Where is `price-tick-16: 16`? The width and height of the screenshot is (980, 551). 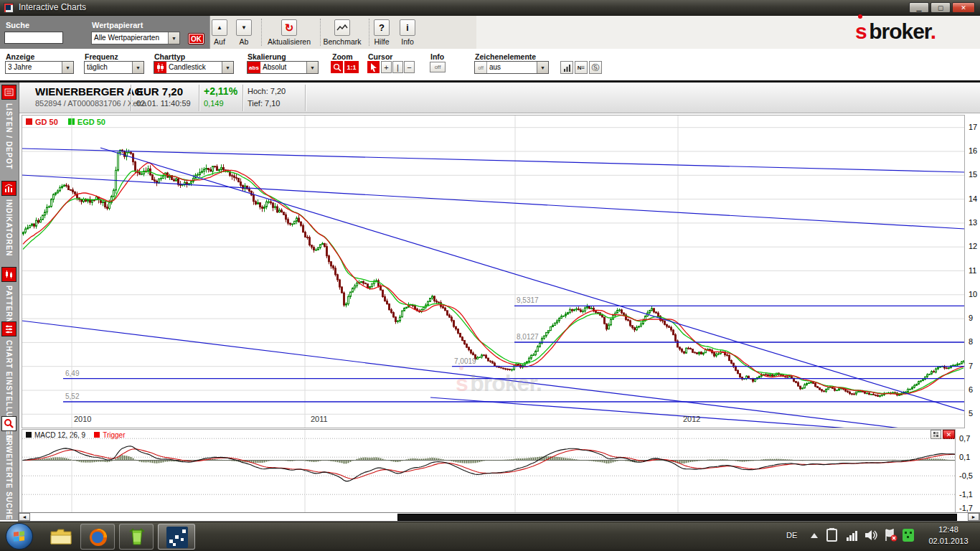
price-tick-16: 16 is located at coordinates (974, 151).